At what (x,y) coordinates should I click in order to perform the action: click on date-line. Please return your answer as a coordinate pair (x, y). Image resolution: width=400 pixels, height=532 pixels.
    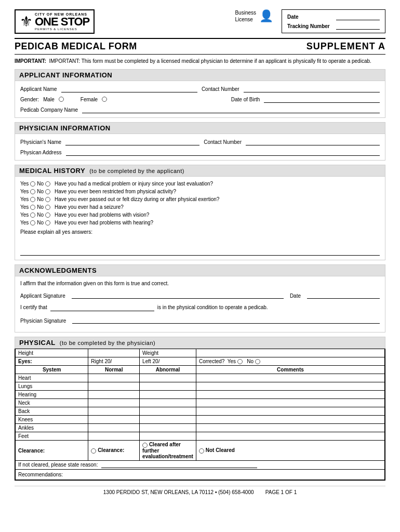
    Looking at the image, I should click on (358, 17).